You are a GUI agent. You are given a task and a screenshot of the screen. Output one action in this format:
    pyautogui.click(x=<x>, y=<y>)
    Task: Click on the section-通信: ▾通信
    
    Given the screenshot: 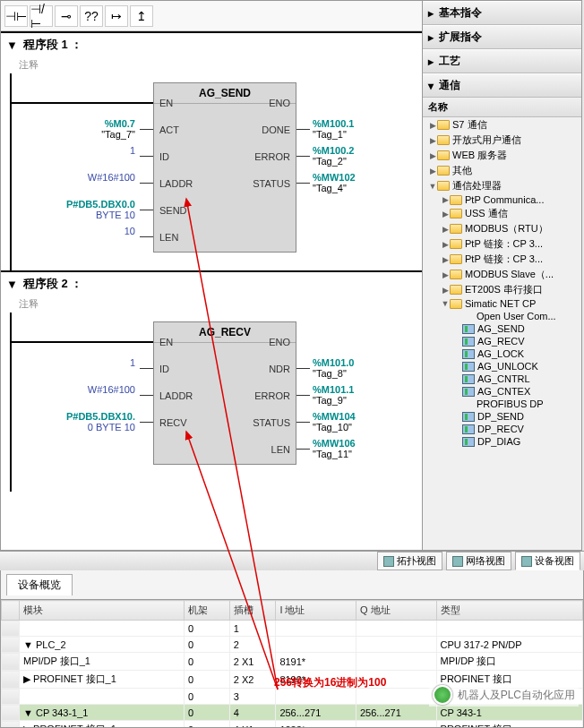 What is the action you would take?
    pyautogui.click(x=502, y=86)
    